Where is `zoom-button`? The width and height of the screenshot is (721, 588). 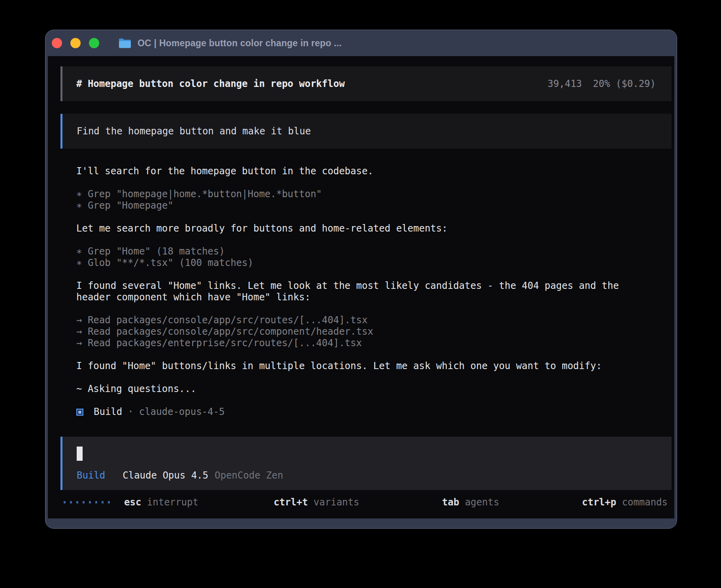 zoom-button is located at coordinates (94, 43).